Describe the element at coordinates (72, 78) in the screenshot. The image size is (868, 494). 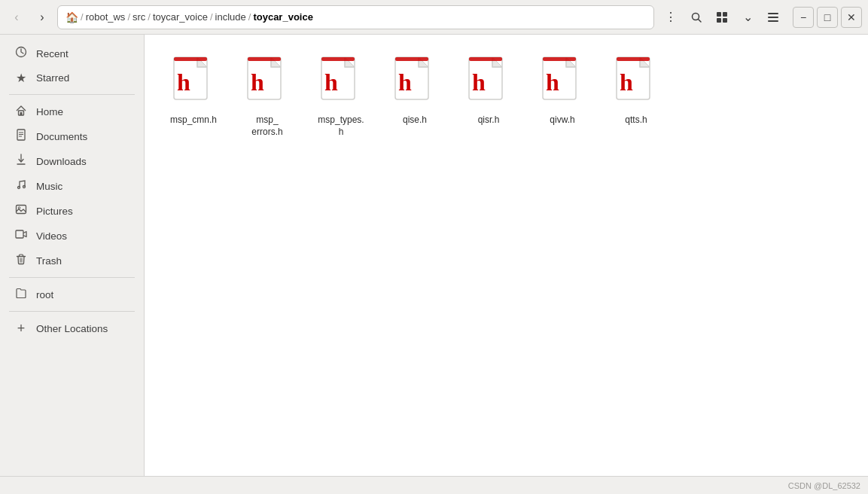
I see `sidebar-item-starred: ★ Starred` at that location.